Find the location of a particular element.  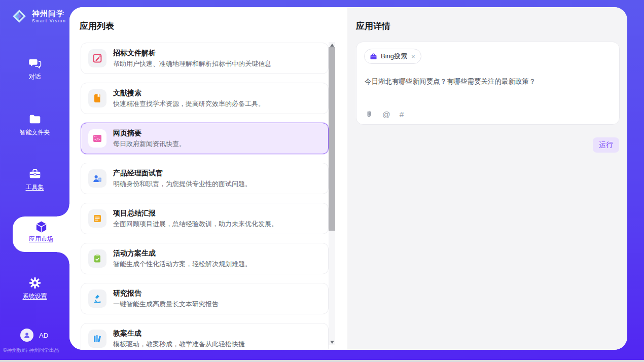

sidebar-item-label: 智能文件夹 is located at coordinates (35, 133).